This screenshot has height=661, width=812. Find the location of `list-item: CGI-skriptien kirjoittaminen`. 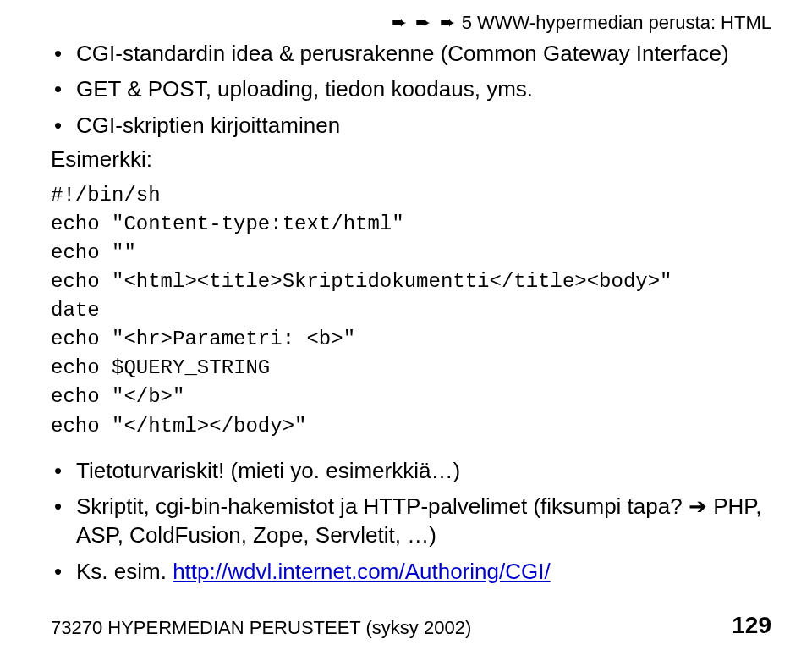

list-item: CGI-skriptien kirjoittaminen is located at coordinates (411, 125).